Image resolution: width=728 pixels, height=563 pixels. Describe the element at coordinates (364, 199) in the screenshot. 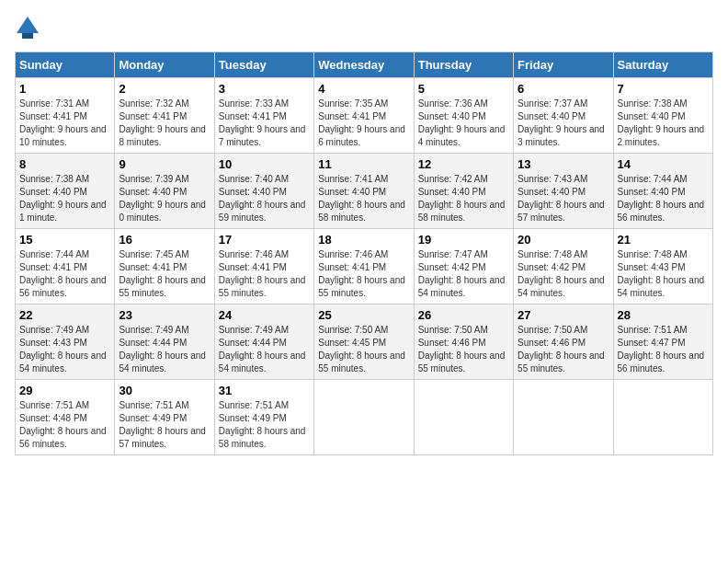

I see `day-info: Sunrise: 7:41 AM Sunset: 4:40 PM Dayligh…` at that location.